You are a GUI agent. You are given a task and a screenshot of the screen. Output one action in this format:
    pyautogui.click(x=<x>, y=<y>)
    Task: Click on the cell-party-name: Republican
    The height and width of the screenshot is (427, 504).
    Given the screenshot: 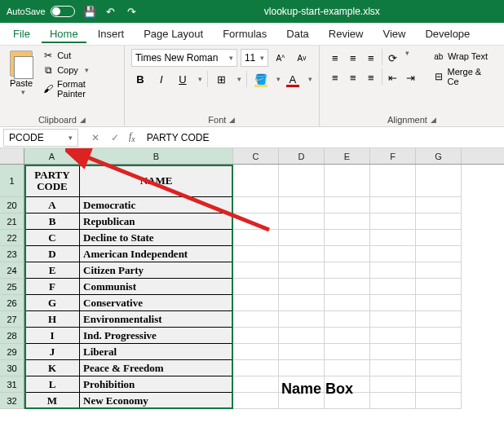 What is the action you would take?
    pyautogui.click(x=157, y=222)
    